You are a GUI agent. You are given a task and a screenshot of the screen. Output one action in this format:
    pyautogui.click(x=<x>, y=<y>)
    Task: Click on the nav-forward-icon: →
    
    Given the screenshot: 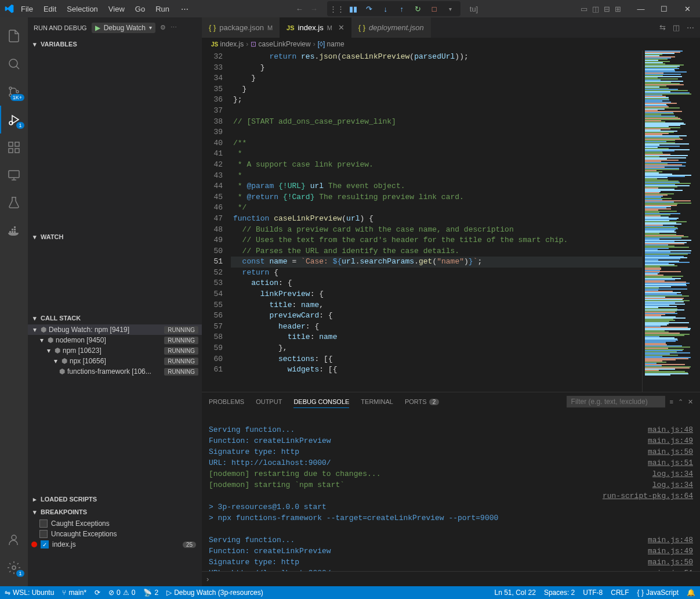 What is the action you would take?
    pyautogui.click(x=314, y=9)
    